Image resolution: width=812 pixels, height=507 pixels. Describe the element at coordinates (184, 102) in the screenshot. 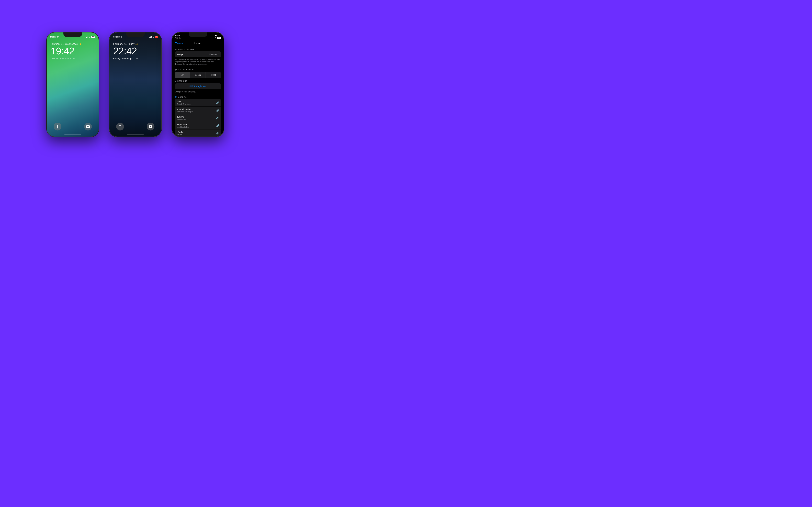

I see `credit-name-0: haxi0` at that location.